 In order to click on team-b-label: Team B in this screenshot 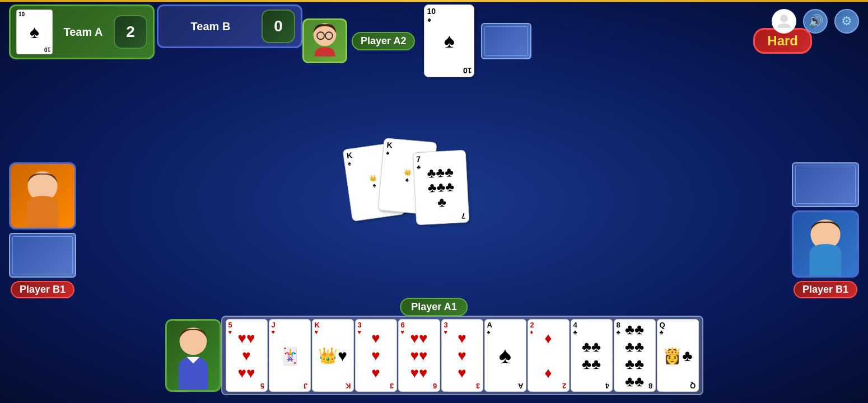, I will do `click(211, 27)`.